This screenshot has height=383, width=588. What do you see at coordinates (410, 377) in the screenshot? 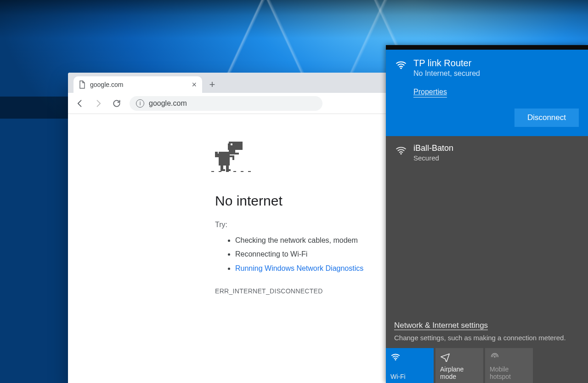
I see `tile-label: Wi-Fi` at bounding box center [410, 377].